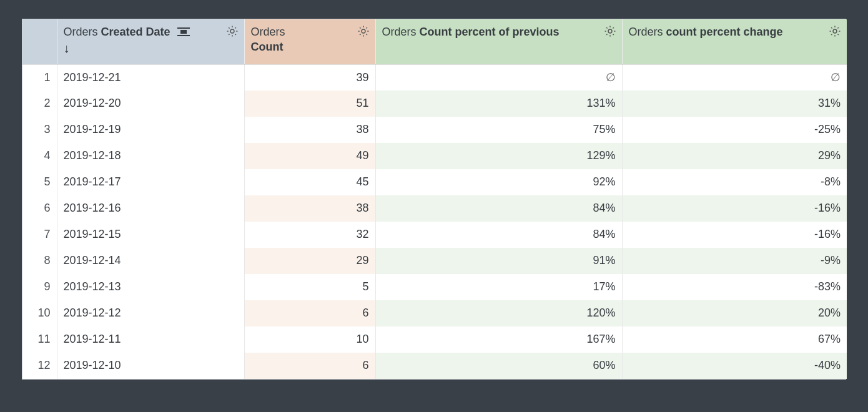 This screenshot has height=412, width=868. What do you see at coordinates (136, 32) in the screenshot?
I see `header-created-date-main: Created Date` at bounding box center [136, 32].